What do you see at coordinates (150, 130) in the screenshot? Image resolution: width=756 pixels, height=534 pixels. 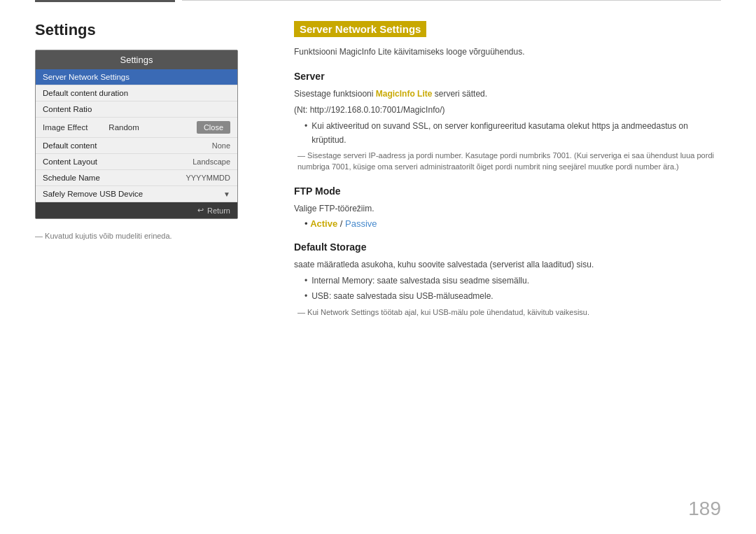 I see `left-column: Settings Settings Server Network Setting…` at bounding box center [150, 130].